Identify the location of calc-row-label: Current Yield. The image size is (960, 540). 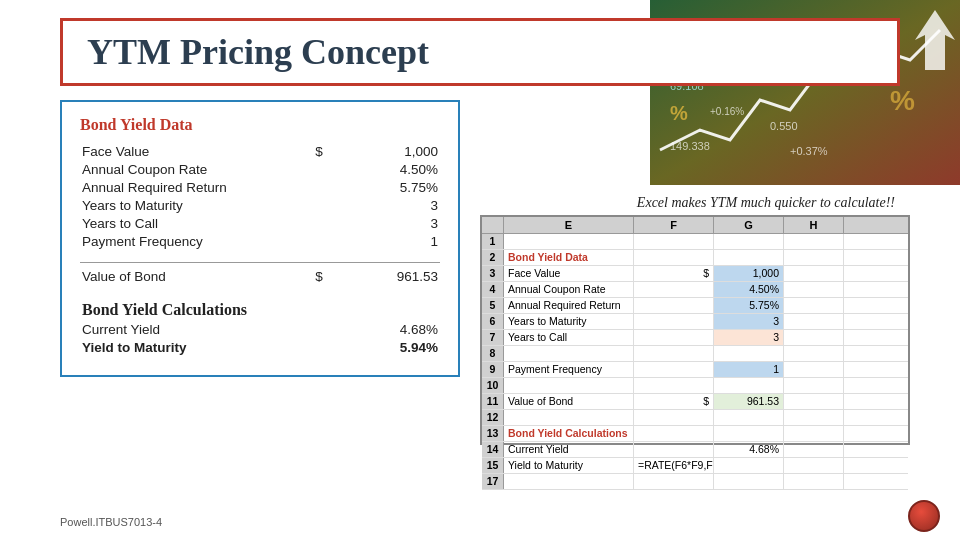
(188, 330).